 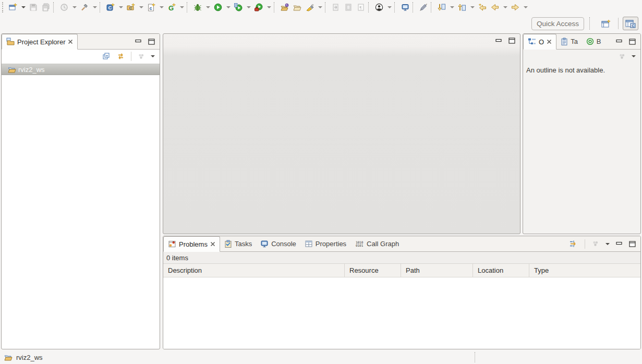 What do you see at coordinates (505, 7) in the screenshot?
I see `back-dropdown` at bounding box center [505, 7].